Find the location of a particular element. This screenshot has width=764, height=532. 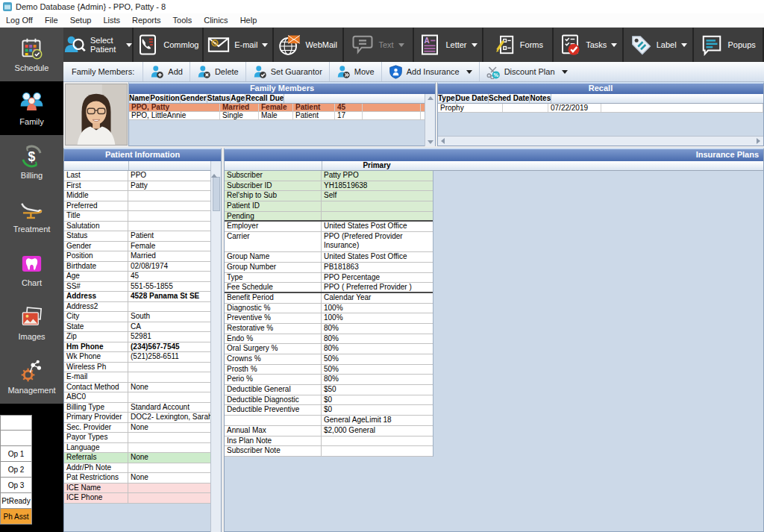

table-row: Billing Type Standard Account is located at coordinates (138, 408).